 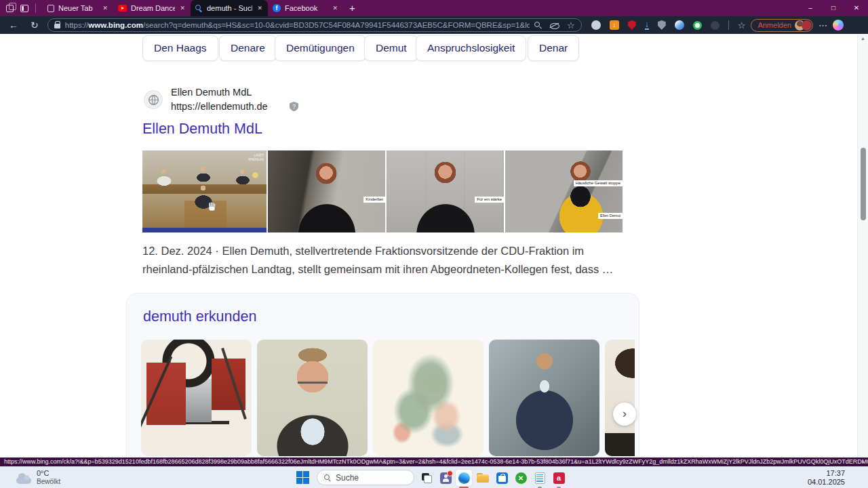 I want to click on weather-temperature: 0°C, so click(x=49, y=473).